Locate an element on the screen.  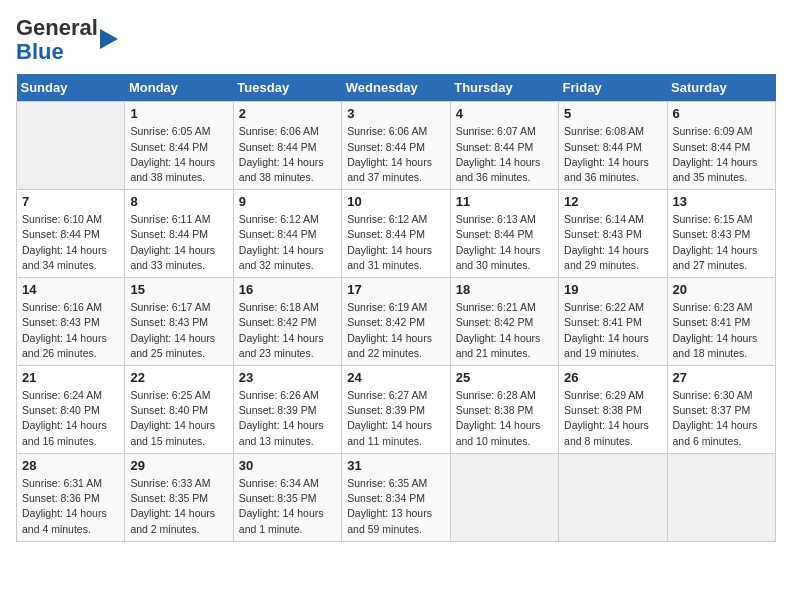
logo: General Blue is located at coordinates (67, 40).